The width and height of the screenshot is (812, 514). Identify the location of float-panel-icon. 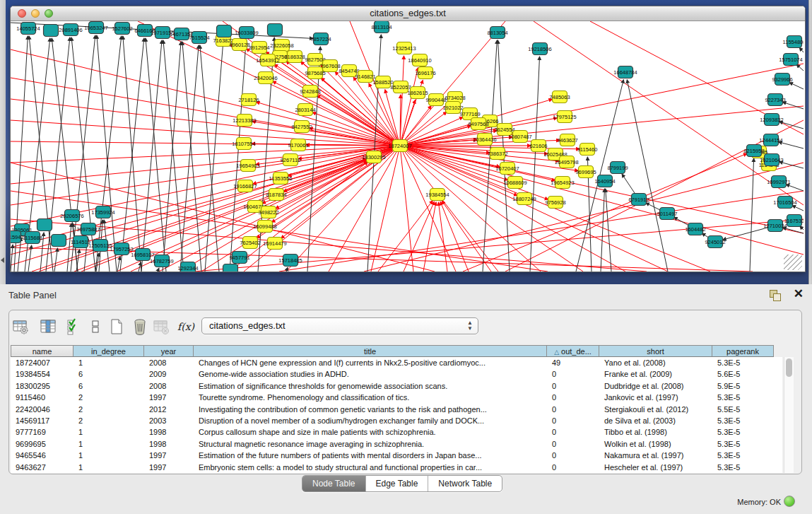
(775, 296).